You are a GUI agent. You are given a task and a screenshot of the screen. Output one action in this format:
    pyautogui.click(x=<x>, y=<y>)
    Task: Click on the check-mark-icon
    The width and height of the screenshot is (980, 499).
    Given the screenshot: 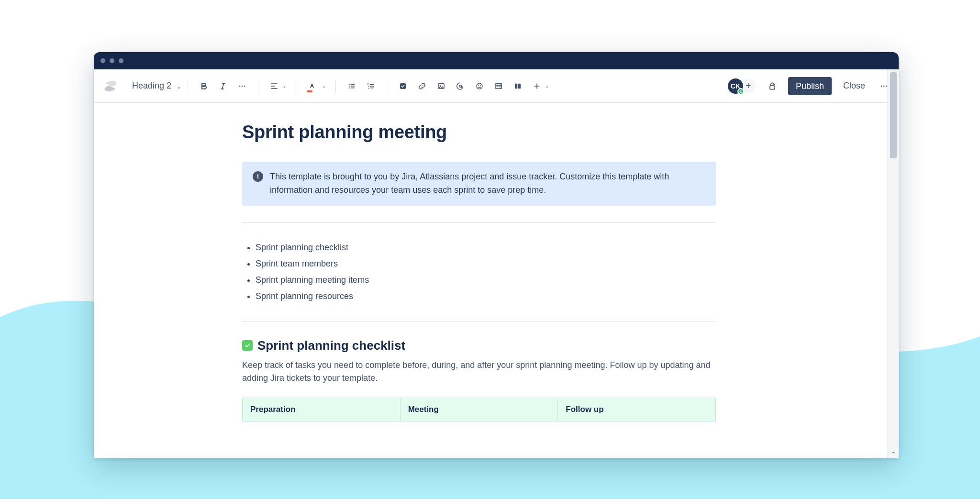 What is the action you would take?
    pyautogui.click(x=247, y=345)
    